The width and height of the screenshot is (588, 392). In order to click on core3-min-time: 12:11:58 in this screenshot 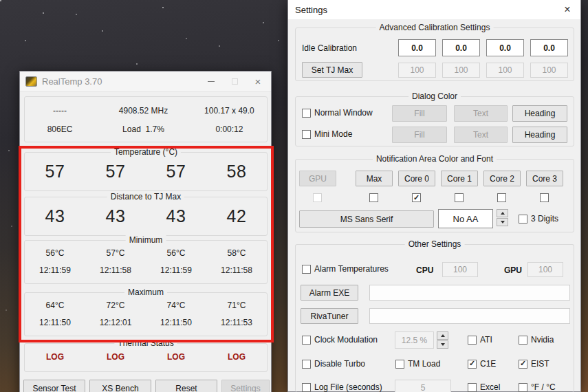, I will do `click(237, 270)`.